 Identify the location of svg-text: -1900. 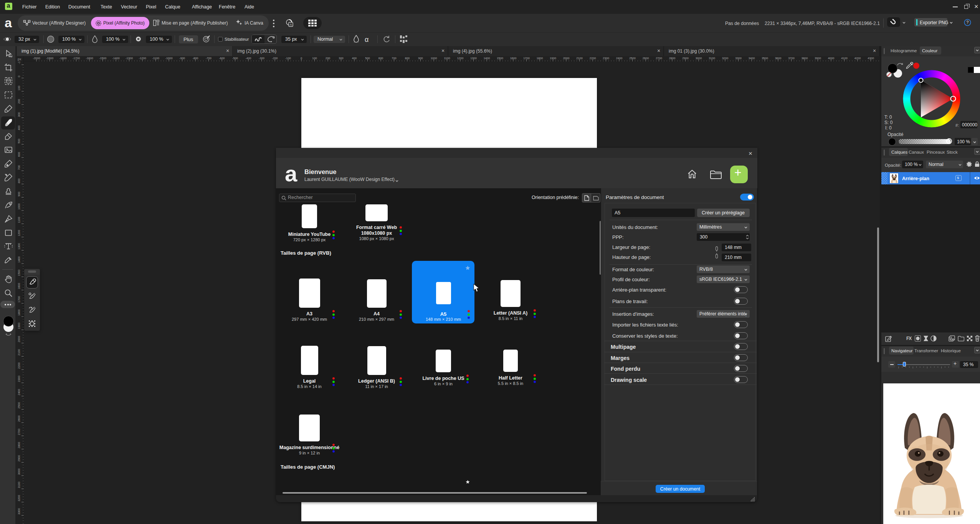
(50, 58).